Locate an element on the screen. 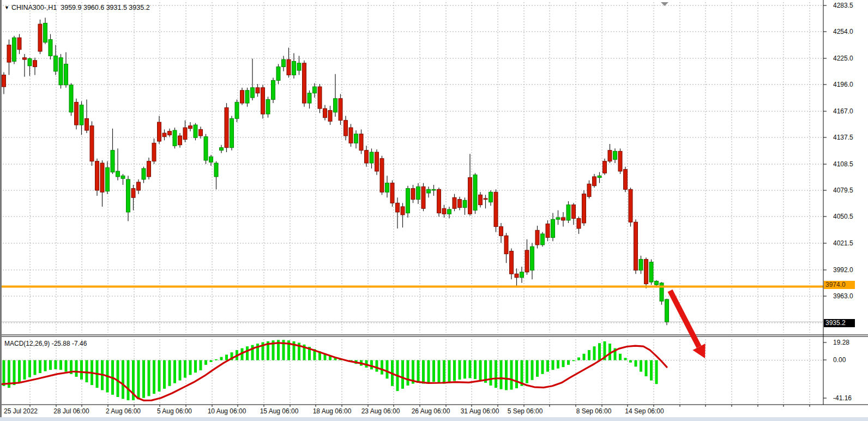  window-bottom-strip is located at coordinates (434, 419).